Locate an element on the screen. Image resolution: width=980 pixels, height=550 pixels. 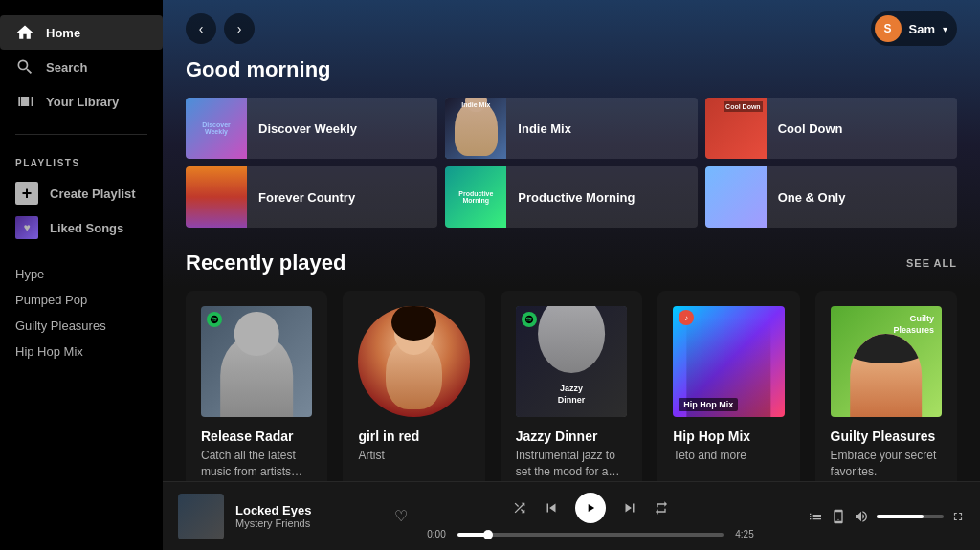
girl-in-red-thumb is located at coordinates (413, 362).